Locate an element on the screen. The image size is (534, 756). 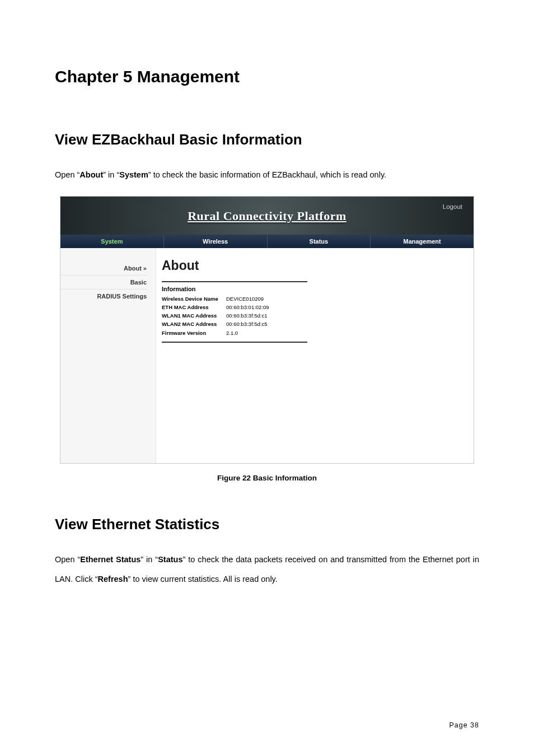
tab-system: System is located at coordinates (112, 241).